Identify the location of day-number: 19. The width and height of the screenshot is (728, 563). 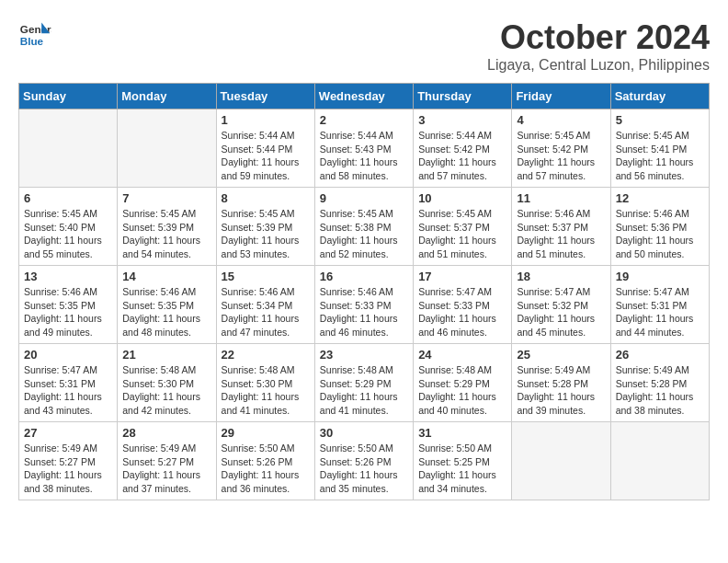
(660, 276).